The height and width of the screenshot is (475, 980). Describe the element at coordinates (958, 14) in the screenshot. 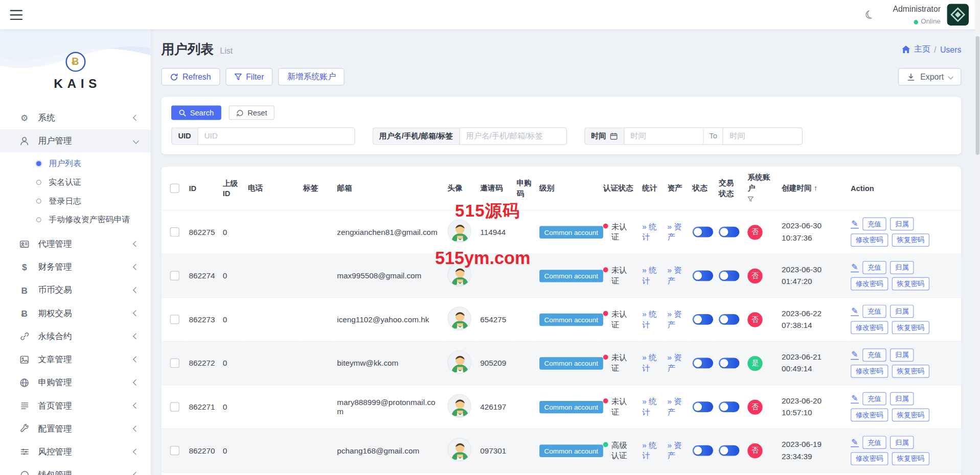

I see `user-avatar` at that location.